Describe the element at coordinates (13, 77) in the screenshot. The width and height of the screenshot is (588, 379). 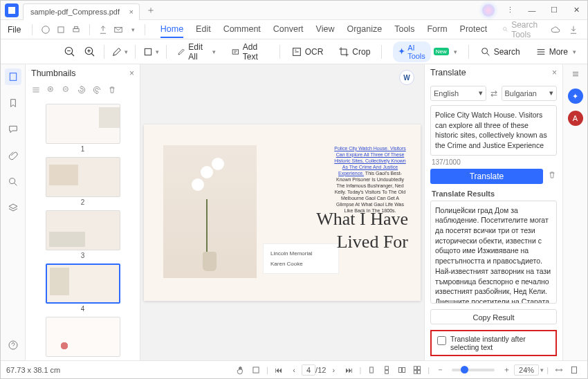
I see `rail-thumbnails-icon` at that location.